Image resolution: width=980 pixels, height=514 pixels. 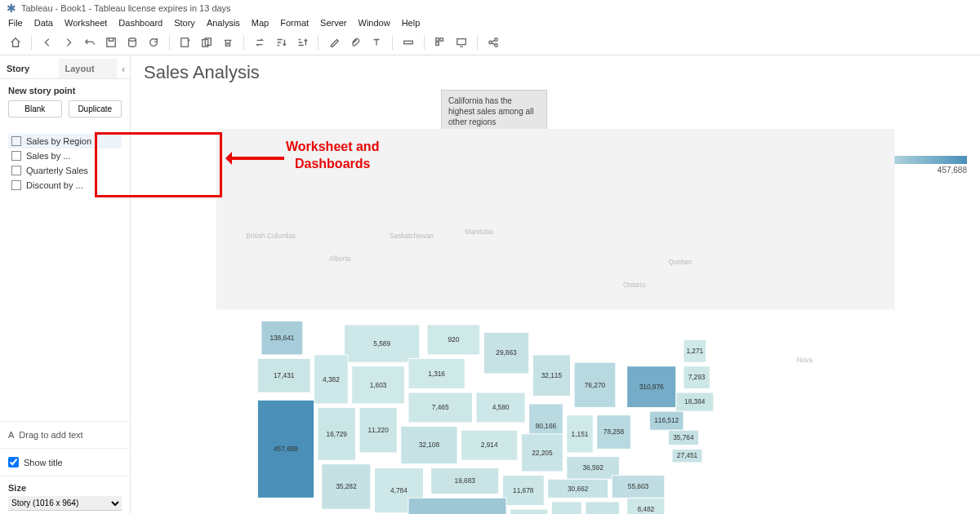 I want to click on window-title-bar: ✱ Tableau - Book1 - Tableau license expi…, so click(x=490, y=8).